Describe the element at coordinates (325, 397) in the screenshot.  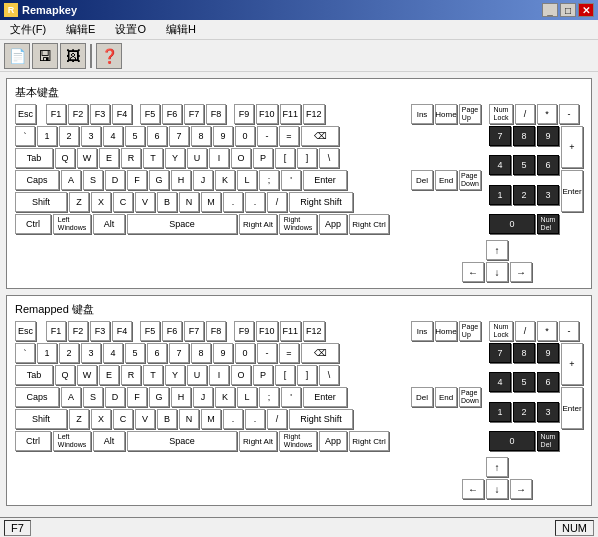
I see `r-key-enter: Enter` at that location.